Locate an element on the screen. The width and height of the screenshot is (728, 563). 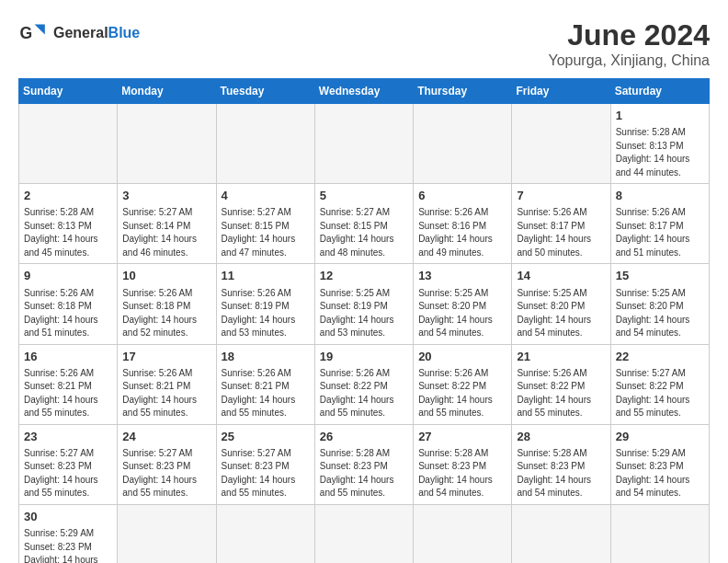
day-cell: 29Sunrise: 5:29 AM Sunset: 8:23 PM Dayli… is located at coordinates (660, 464).